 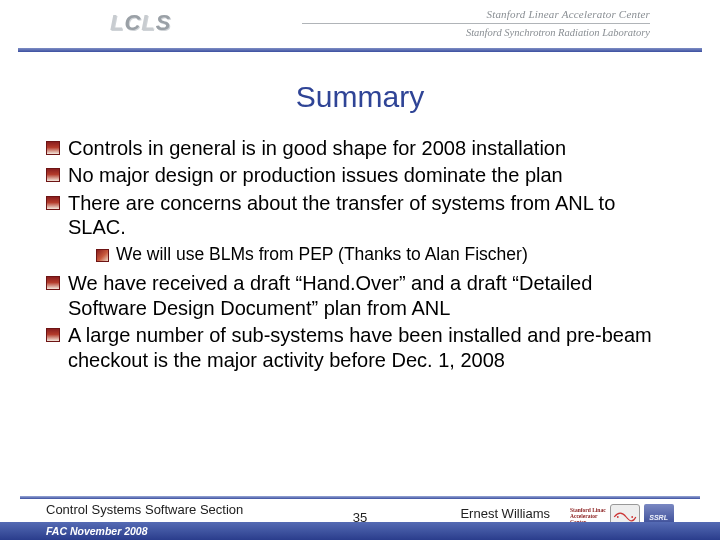 I want to click on lcls-logo: LCLS, so click(x=140, y=23).